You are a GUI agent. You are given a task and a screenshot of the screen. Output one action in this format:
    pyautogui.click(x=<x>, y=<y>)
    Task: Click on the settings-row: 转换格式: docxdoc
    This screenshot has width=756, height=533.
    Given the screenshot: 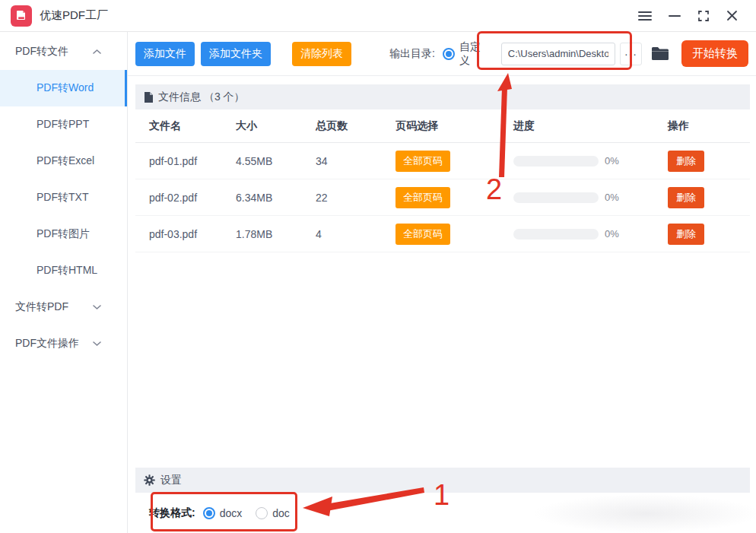 What is the action you would take?
    pyautogui.click(x=442, y=512)
    